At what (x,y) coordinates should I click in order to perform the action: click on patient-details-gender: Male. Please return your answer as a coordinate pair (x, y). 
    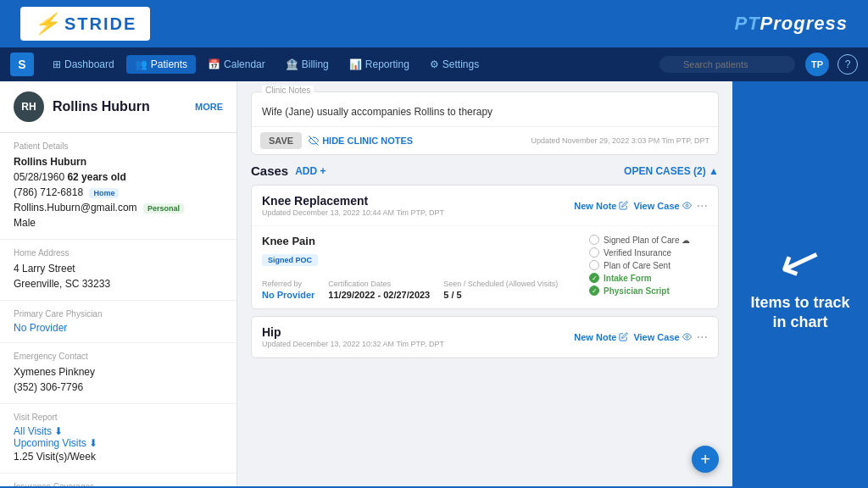
    Looking at the image, I should click on (119, 223).